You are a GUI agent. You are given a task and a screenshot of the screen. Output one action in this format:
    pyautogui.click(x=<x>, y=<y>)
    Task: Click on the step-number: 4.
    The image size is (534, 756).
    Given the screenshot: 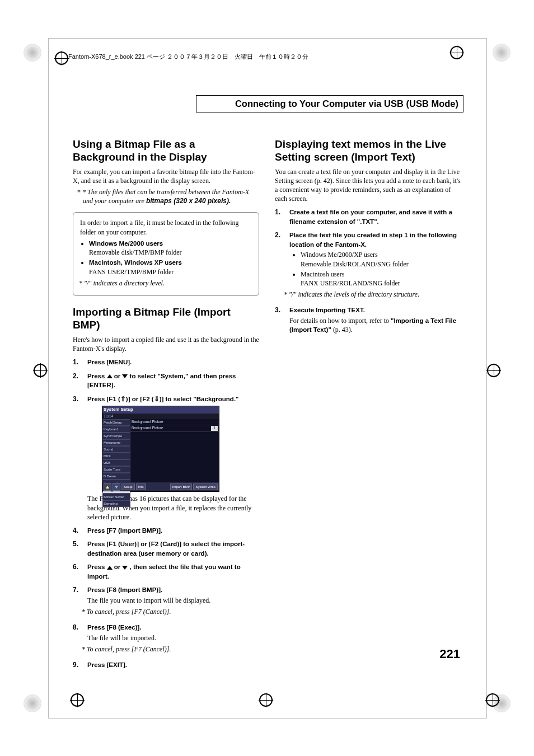 What is the action you would take?
    pyautogui.click(x=77, y=530)
    